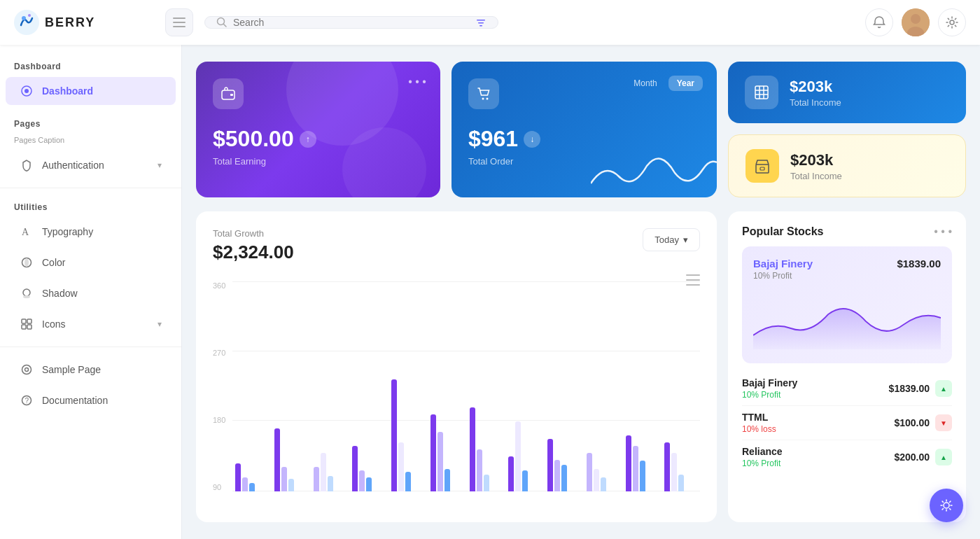 The width and height of the screenshot is (980, 539). Describe the element at coordinates (91, 165) in the screenshot. I see `sidebar-item-authentication: Authentication ▾` at that location.